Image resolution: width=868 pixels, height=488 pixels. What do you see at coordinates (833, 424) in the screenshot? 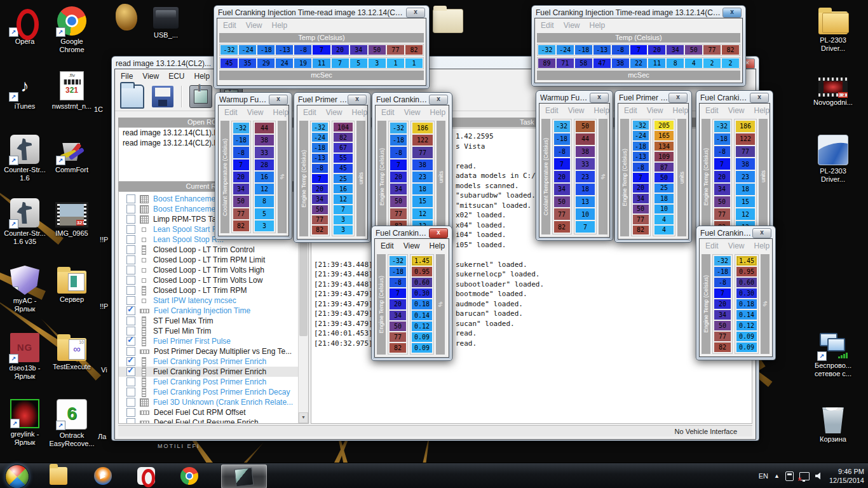
I see `desktop-icon-bin-4: Корзина` at bounding box center [833, 424].